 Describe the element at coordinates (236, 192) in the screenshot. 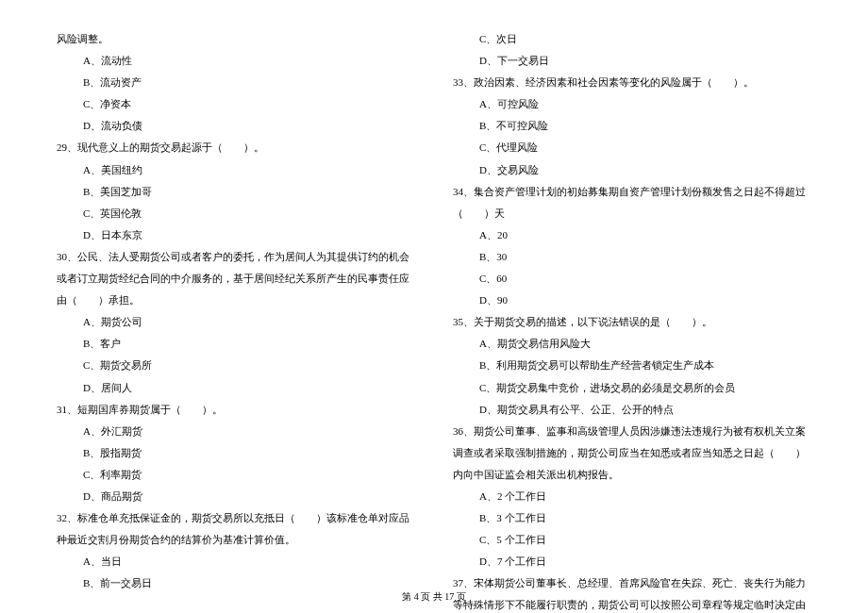

I see `option: B、美国芝加哥` at that location.